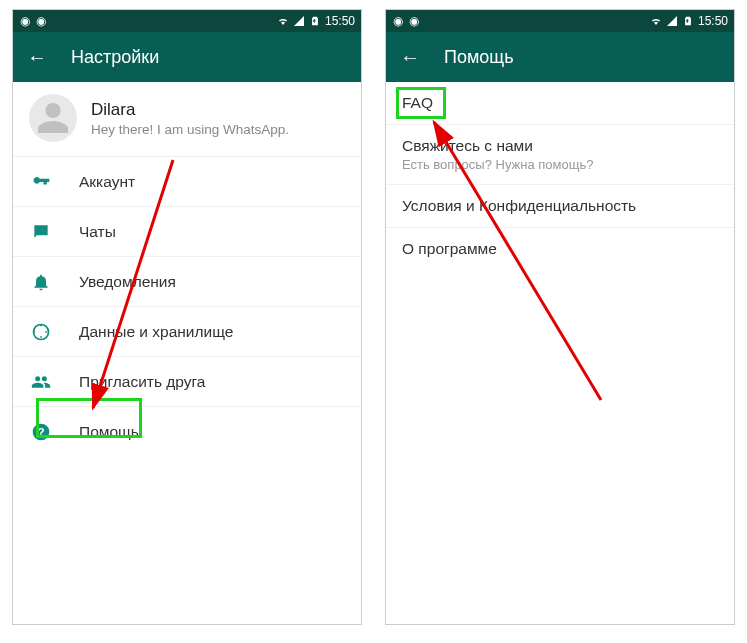 This screenshot has height=643, width=747. What do you see at coordinates (142, 382) in the screenshot?
I see `menu-label: Пригласить друга` at bounding box center [142, 382].